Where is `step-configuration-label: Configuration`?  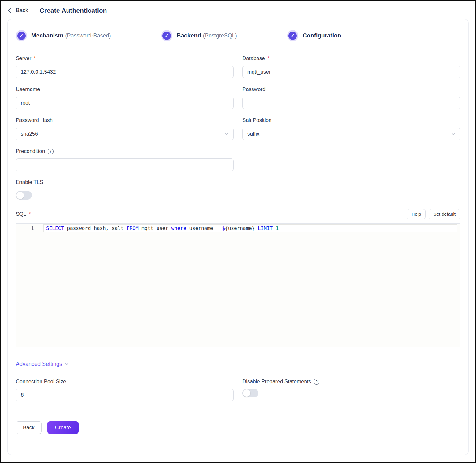
step-configuration-label: Configuration is located at coordinates (322, 35).